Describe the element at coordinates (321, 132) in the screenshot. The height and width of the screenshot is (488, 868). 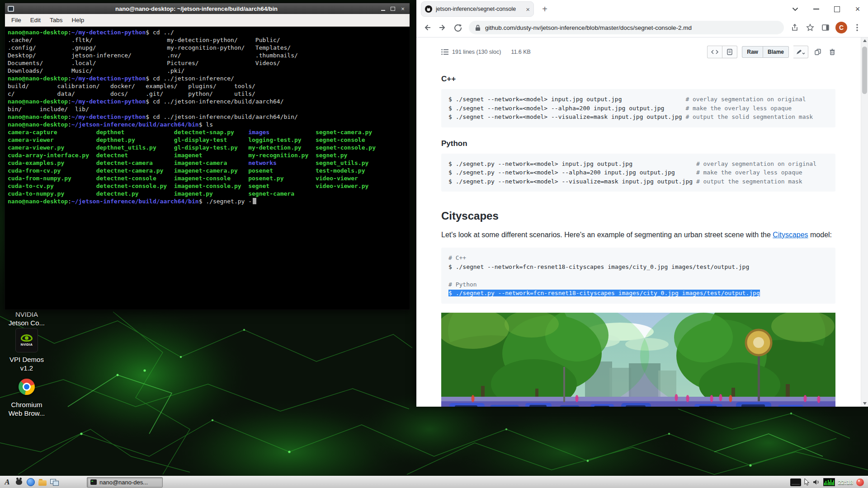
I see `text-segment: segnet-camera.py` at that location.